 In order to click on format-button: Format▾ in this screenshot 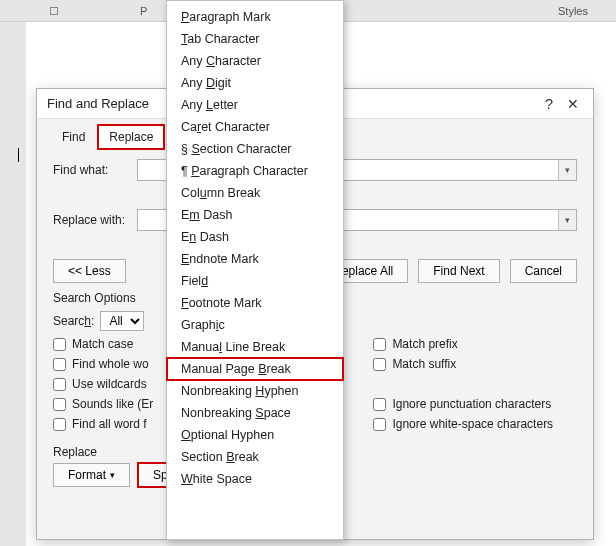, I will do `click(92, 475)`.